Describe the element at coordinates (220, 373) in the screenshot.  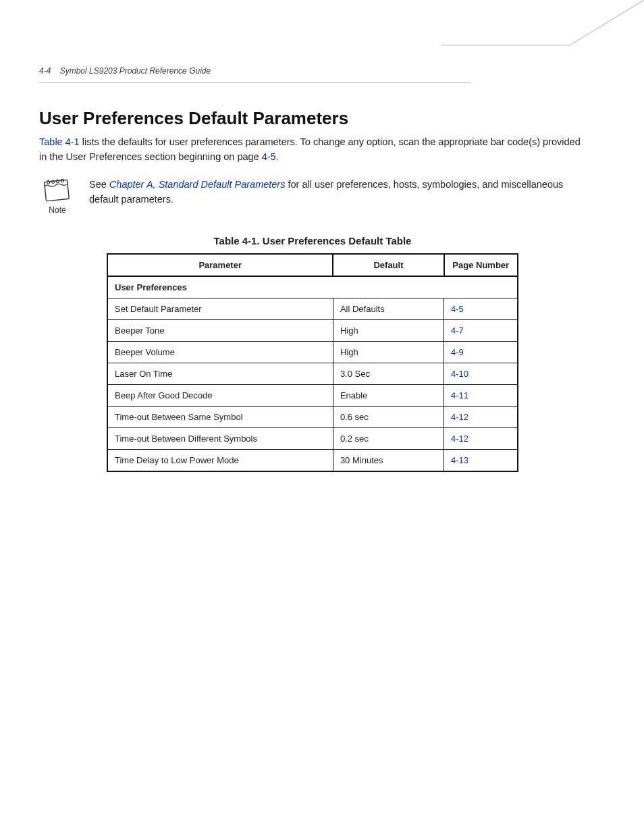
I see `param-cell: Laser On Time` at that location.